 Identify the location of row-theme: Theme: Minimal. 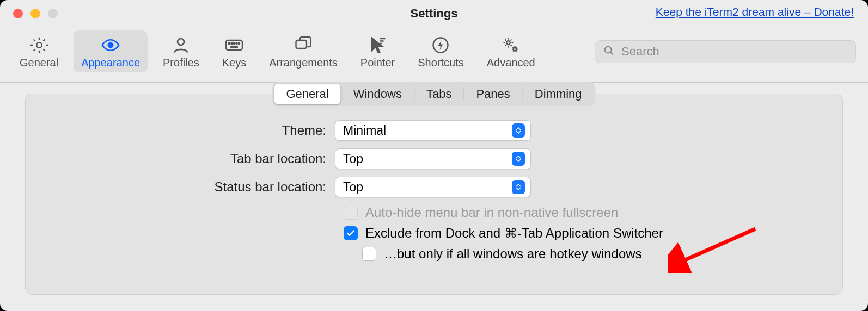
(434, 130).